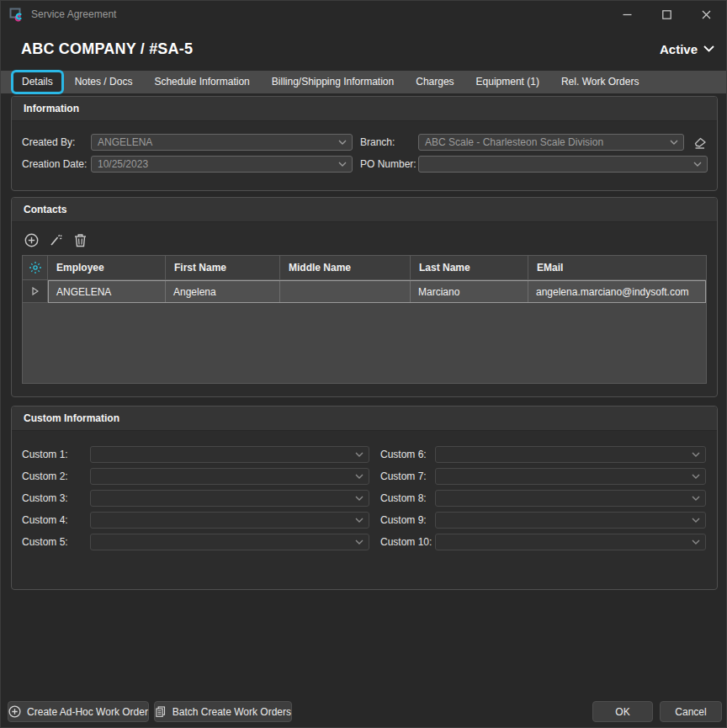  Describe the element at coordinates (56, 241) in the screenshot. I see `magic-wand-icon` at that location.